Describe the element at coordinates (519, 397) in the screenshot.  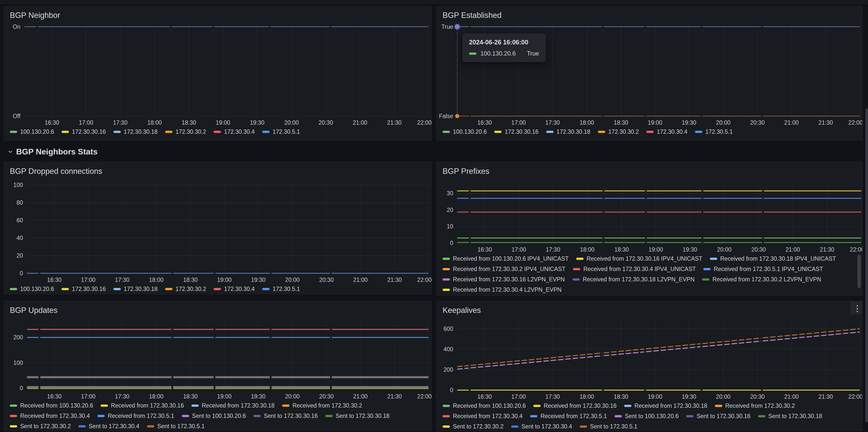
I see `x-tick-label: 17:00` at that location.